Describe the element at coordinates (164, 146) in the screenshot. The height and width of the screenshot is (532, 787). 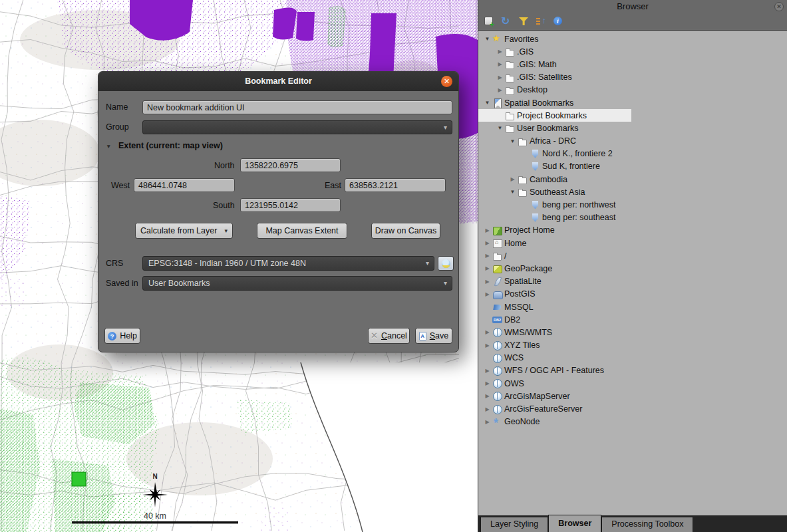
I see `extent-group-header: ▼ Extent (current: map view)` at that location.